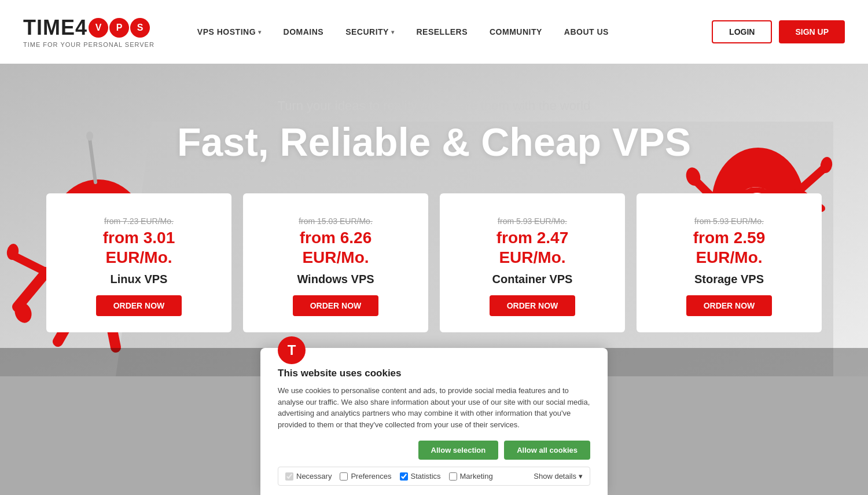 Image resolution: width=868 pixels, height=495 pixels. What do you see at coordinates (336, 248) in the screenshot?
I see `new-price-windows: from 6.26EUR/Mo.` at bounding box center [336, 248].